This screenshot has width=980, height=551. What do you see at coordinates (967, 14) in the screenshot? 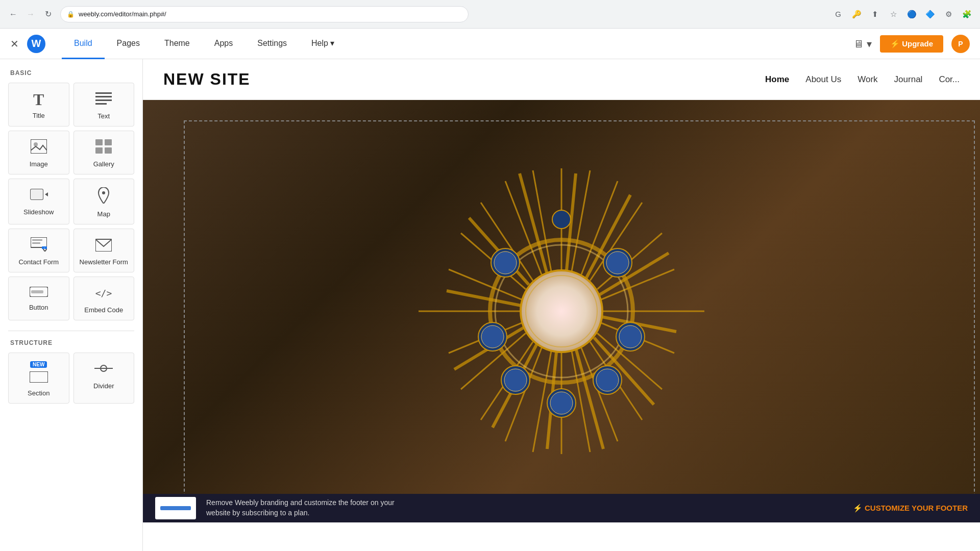
I see `extension-icon-4: 🧩` at bounding box center [967, 14].